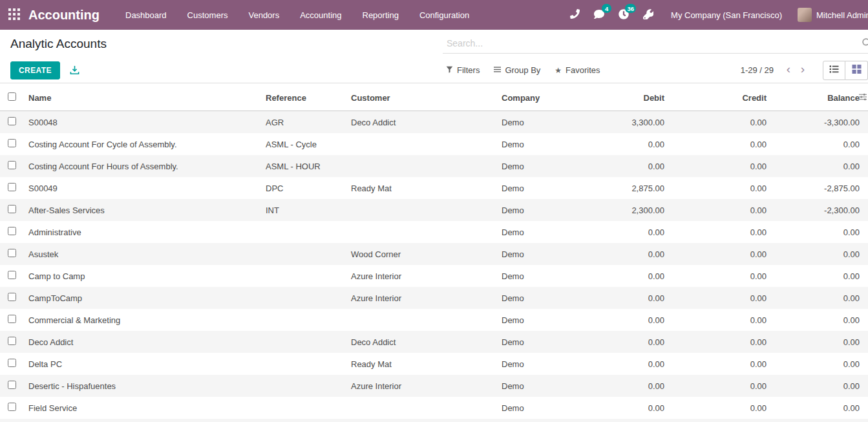  I want to click on optional-columns-icon, so click(863, 97).